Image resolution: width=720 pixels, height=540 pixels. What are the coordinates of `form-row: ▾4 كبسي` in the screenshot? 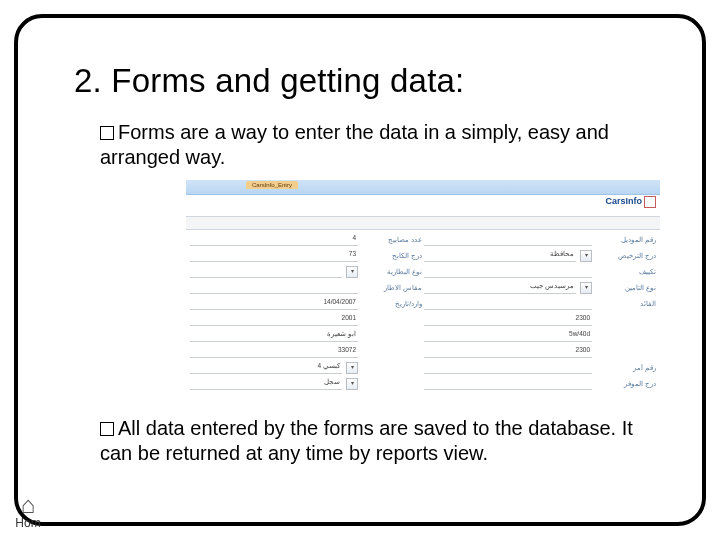 It's located at (306, 368).